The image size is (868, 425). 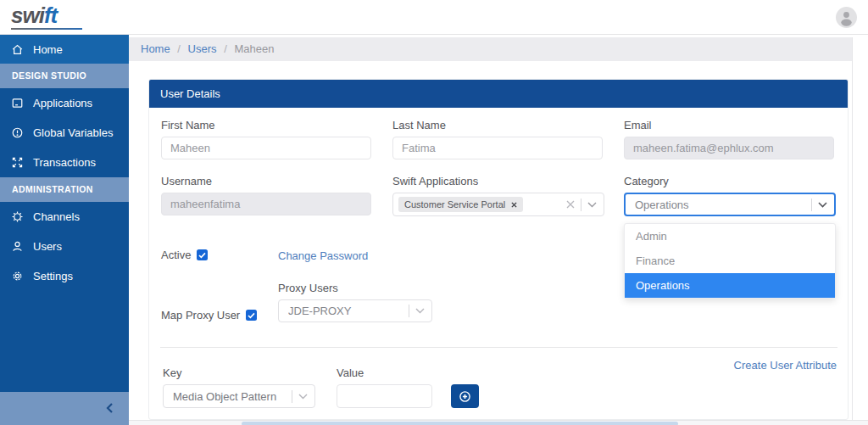 I want to click on category-option-operations: Operations, so click(x=730, y=285).